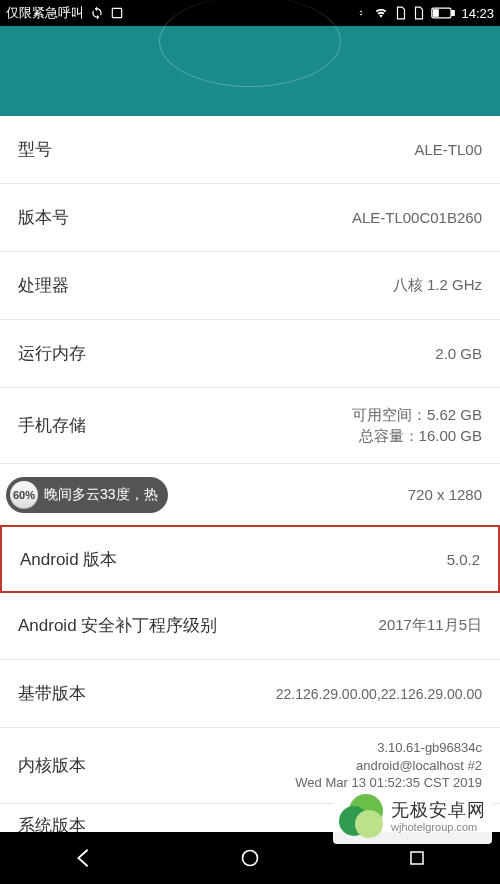  Describe the element at coordinates (250, 694) in the screenshot. I see `row-baseband: 基带版本 22.126.29.00.00,22.126.29.00.00` at that location.